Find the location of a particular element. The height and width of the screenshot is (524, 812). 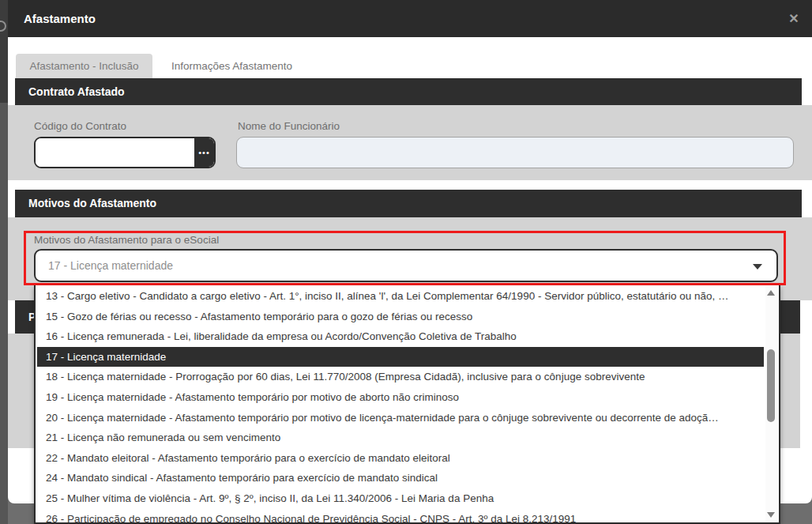

section-header-contrato-afastado: Contrato Afastado is located at coordinates (408, 92).